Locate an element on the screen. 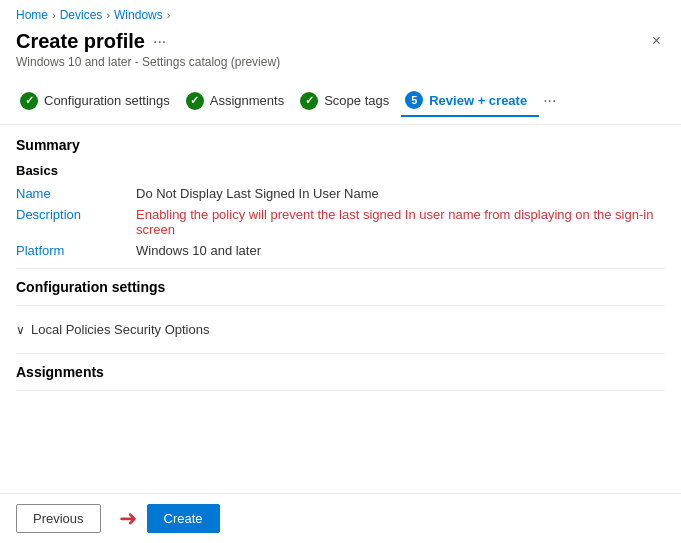 The image size is (681, 543). step-assignments-label: Assignments is located at coordinates (247, 100).